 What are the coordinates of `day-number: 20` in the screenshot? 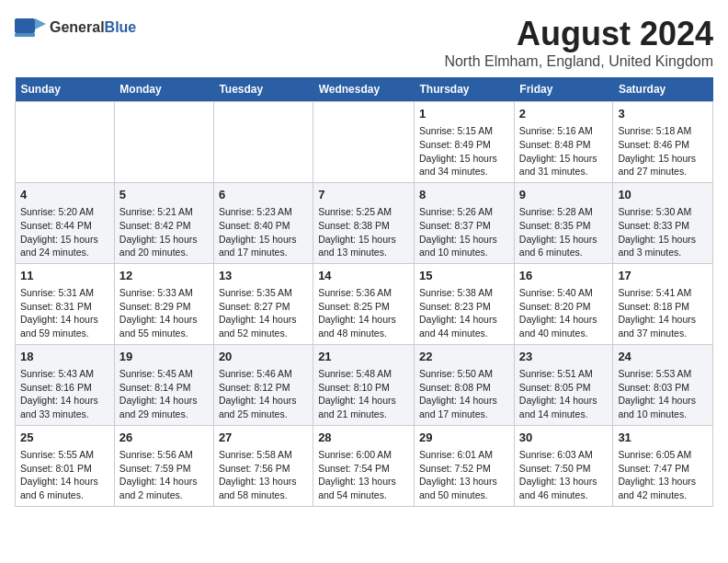 It's located at (263, 357).